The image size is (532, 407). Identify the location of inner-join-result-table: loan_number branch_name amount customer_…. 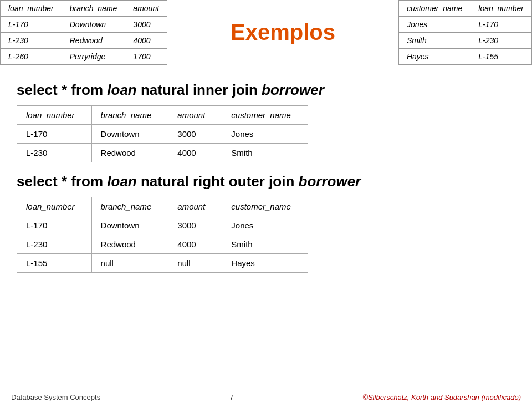
(162, 134).